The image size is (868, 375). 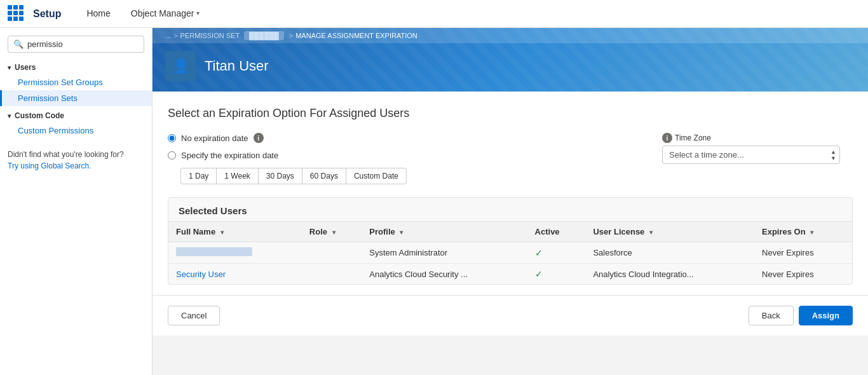 What do you see at coordinates (356, 36) in the screenshot?
I see `breadcrumb-current: MANAGE ASSIGNMENT EXPIRATION` at bounding box center [356, 36].